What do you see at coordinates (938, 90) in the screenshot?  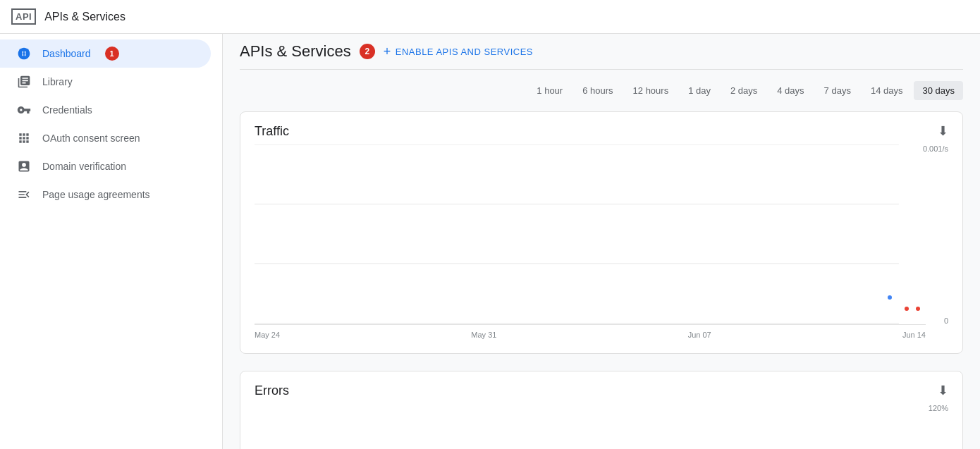 I see `time-btn-30days: 30 days` at bounding box center [938, 90].